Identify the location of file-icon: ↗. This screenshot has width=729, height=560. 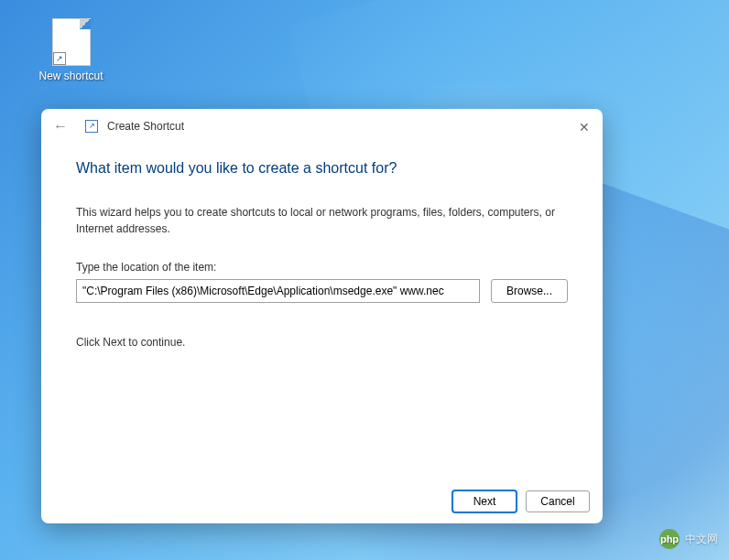
(71, 42).